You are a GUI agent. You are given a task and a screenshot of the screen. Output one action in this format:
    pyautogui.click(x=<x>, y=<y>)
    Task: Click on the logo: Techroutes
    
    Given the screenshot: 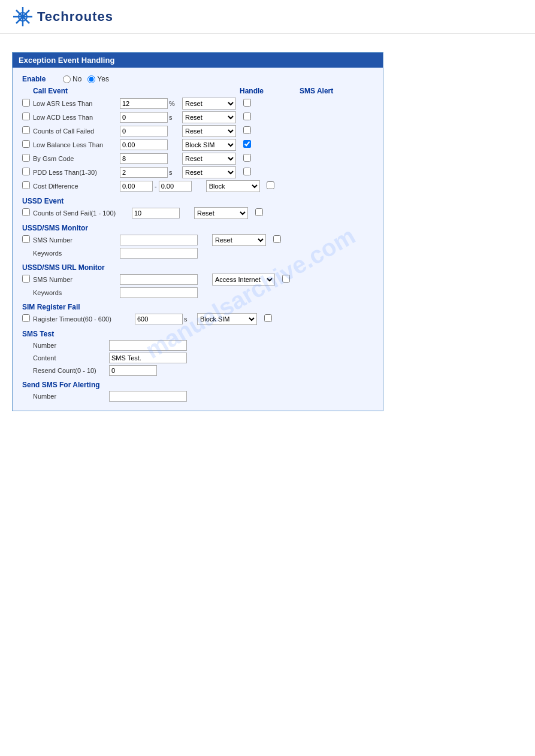 What is the action you would take?
    pyautogui.click(x=62, y=17)
    